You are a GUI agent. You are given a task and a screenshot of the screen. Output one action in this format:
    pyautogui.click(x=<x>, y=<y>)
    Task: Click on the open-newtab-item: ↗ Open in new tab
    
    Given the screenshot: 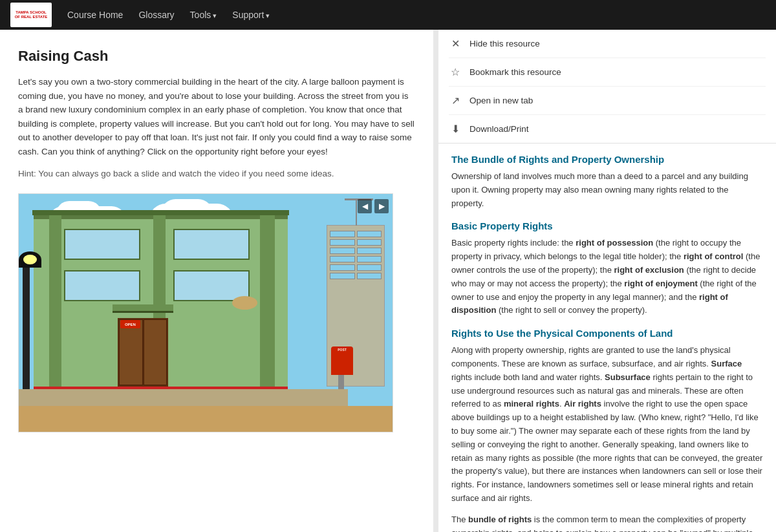 What is the action you would take?
    pyautogui.click(x=607, y=101)
    